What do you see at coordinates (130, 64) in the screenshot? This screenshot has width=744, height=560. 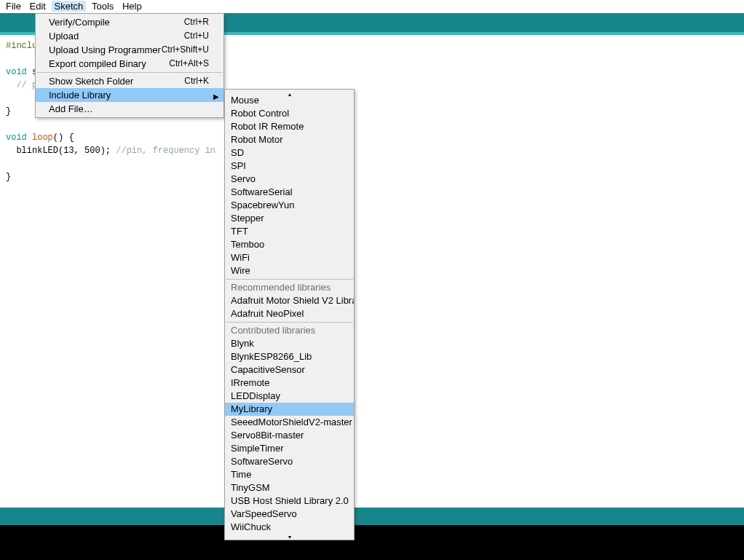 I see `menuitem-export-bin: Export compiled Binary Ctrl+Alt+S` at bounding box center [130, 64].